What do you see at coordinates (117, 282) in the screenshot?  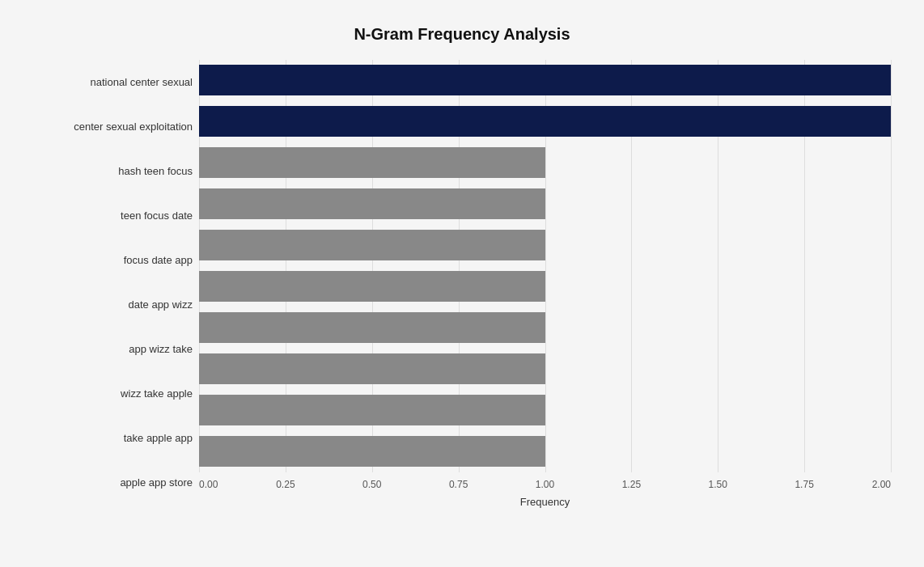 I see `y-axis: national center sexualcenter sexual expl…` at bounding box center [117, 282].